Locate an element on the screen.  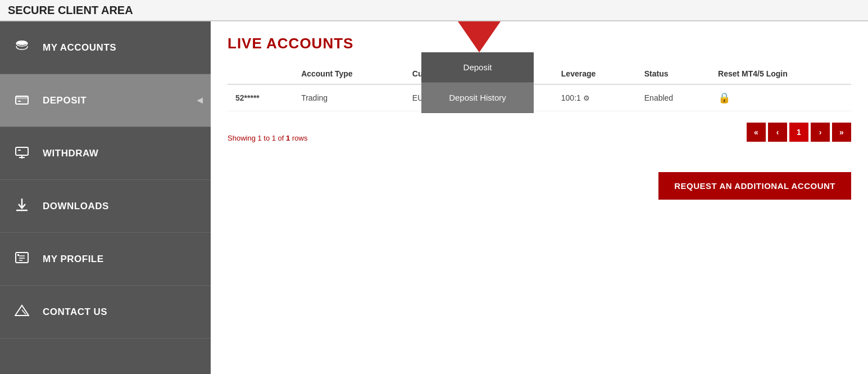
sidebar-item-label: DEPOSIT is located at coordinates (65, 101).